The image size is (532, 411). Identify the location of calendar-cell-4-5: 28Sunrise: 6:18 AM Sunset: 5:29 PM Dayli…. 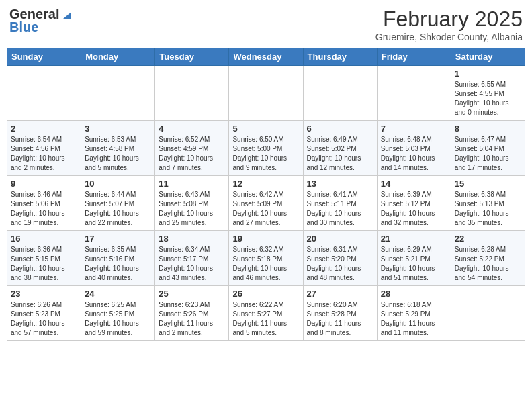
(414, 314).